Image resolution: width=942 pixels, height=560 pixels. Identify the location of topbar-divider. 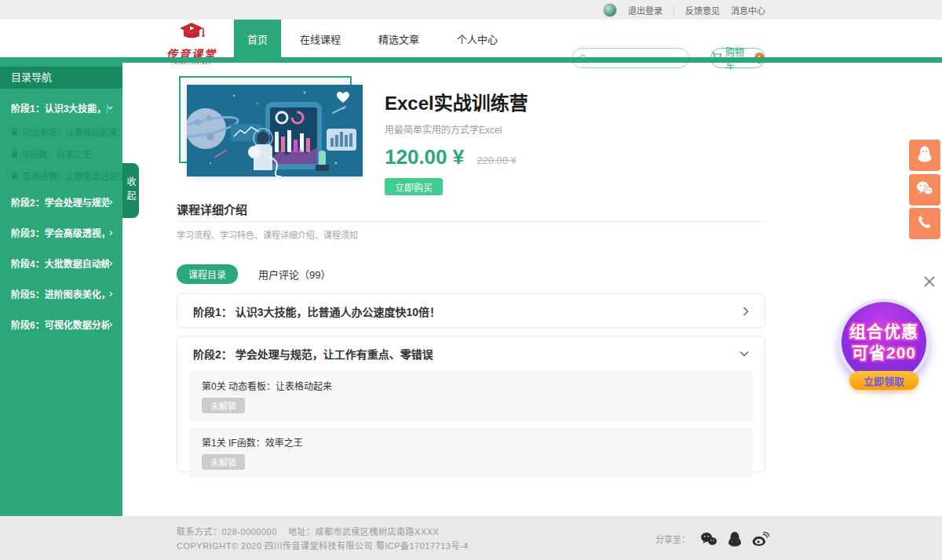
(674, 10).